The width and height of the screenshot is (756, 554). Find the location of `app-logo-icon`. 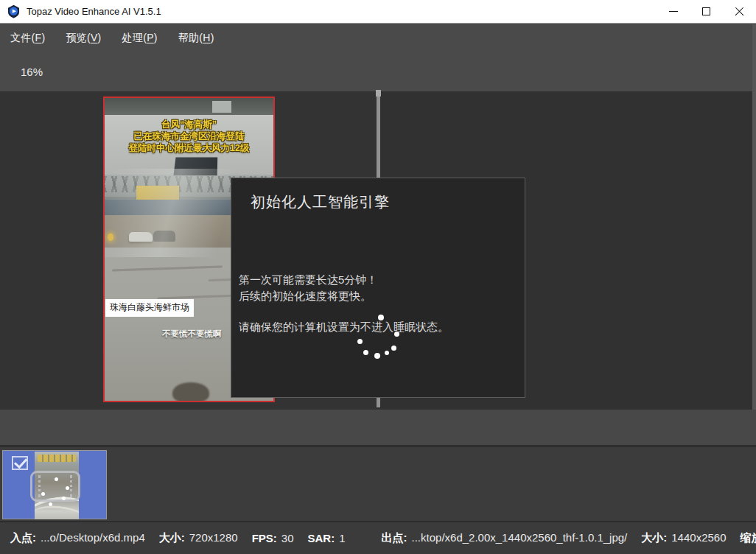

app-logo-icon is located at coordinates (13, 12).